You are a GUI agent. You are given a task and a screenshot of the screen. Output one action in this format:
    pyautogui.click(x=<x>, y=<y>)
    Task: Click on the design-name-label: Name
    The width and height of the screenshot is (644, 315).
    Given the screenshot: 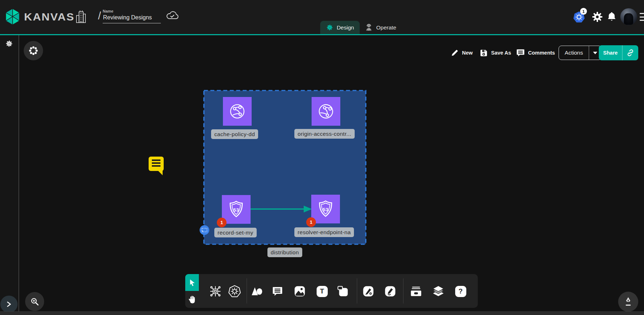 What is the action you would take?
    pyautogui.click(x=132, y=11)
    